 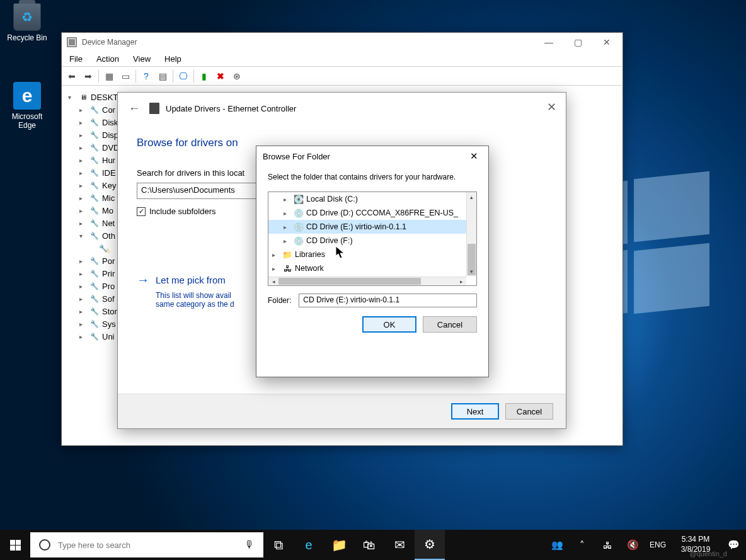 What do you see at coordinates (183, 212) in the screenshot?
I see `include-subfolders-label: Include subfolders` at bounding box center [183, 212].